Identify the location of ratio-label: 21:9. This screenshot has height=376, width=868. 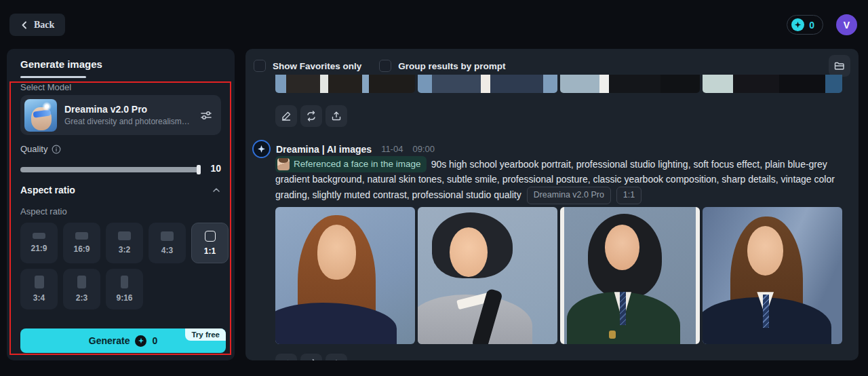
(39, 248).